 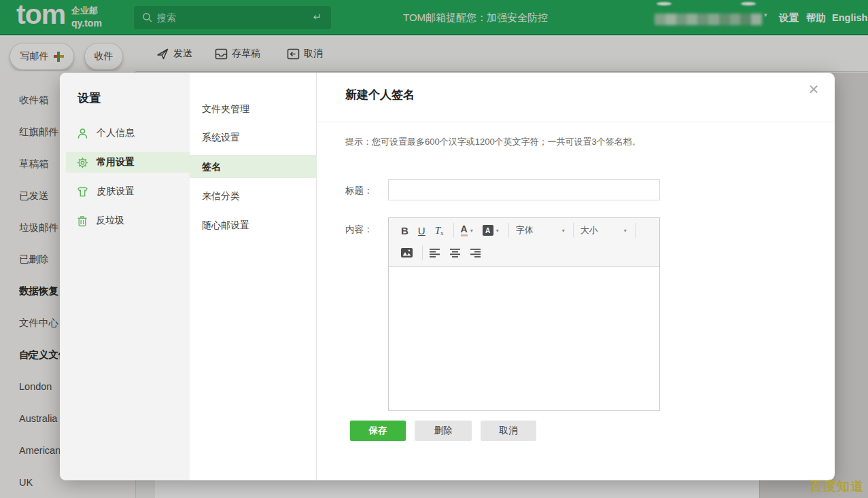 What do you see at coordinates (253, 109) in the screenshot?
I see `submenu-folder-management: 文件夹管理` at bounding box center [253, 109].